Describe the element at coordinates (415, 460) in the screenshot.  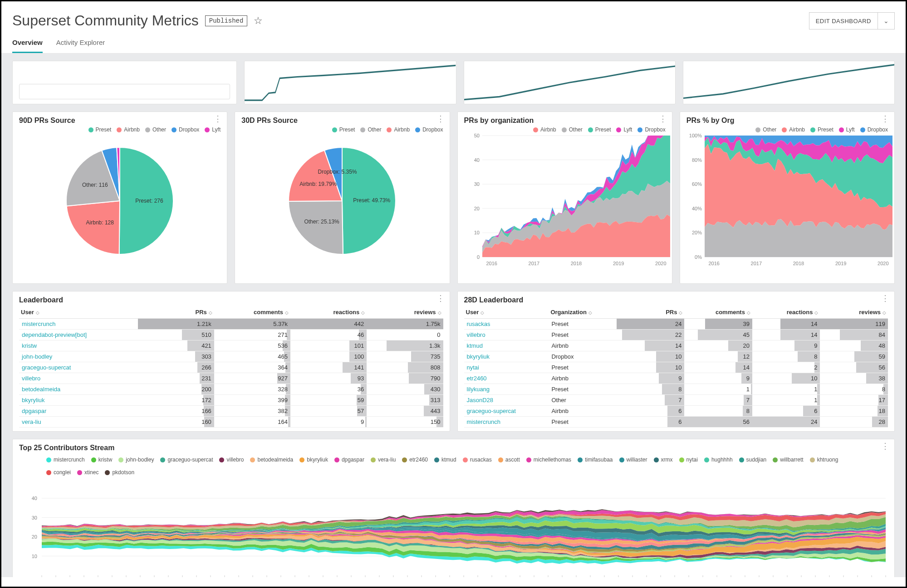
I see `legend-item: etr2460` at that location.